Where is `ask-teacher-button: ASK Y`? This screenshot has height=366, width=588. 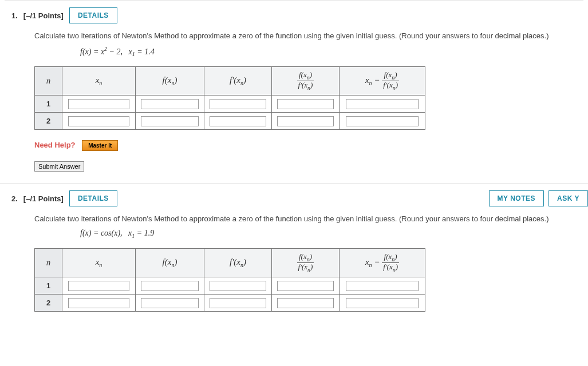 ask-teacher-button: ASK Y is located at coordinates (568, 198).